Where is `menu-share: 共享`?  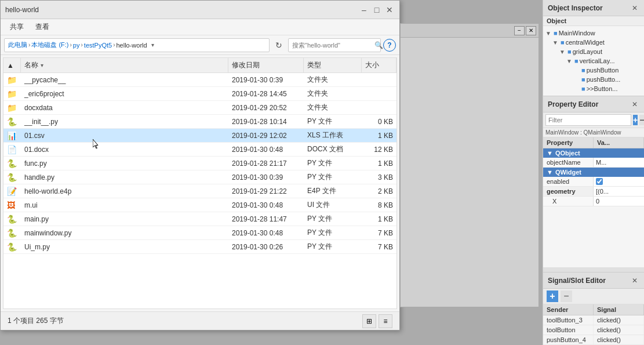 menu-share: 共享 is located at coordinates (17, 27).